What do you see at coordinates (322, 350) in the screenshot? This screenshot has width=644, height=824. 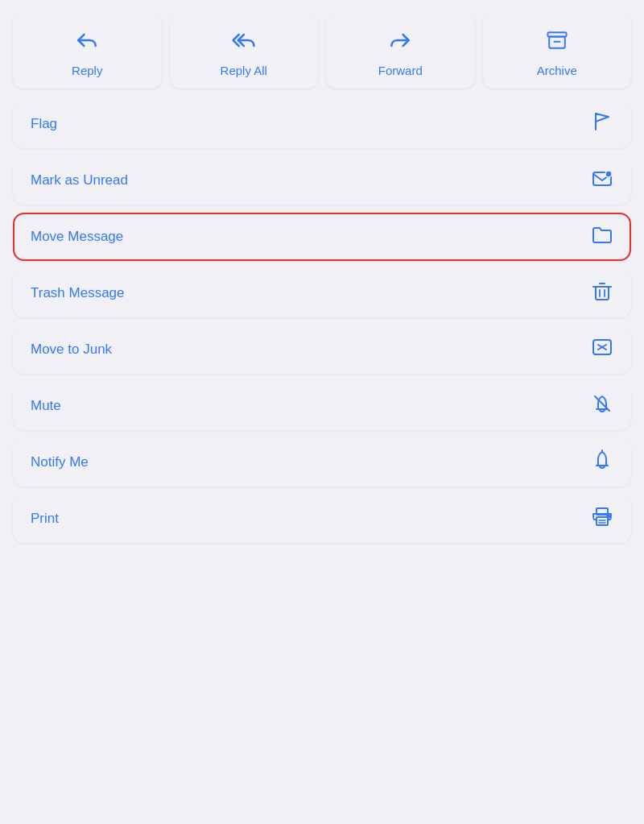 I see `move-junk-menu-item: Move to Junk` at bounding box center [322, 350].